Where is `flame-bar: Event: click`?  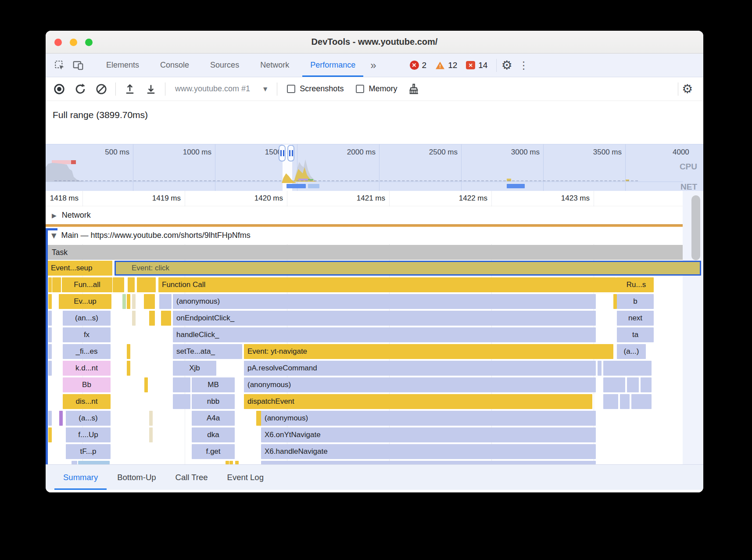
flame-bar: Event: click is located at coordinates (408, 268).